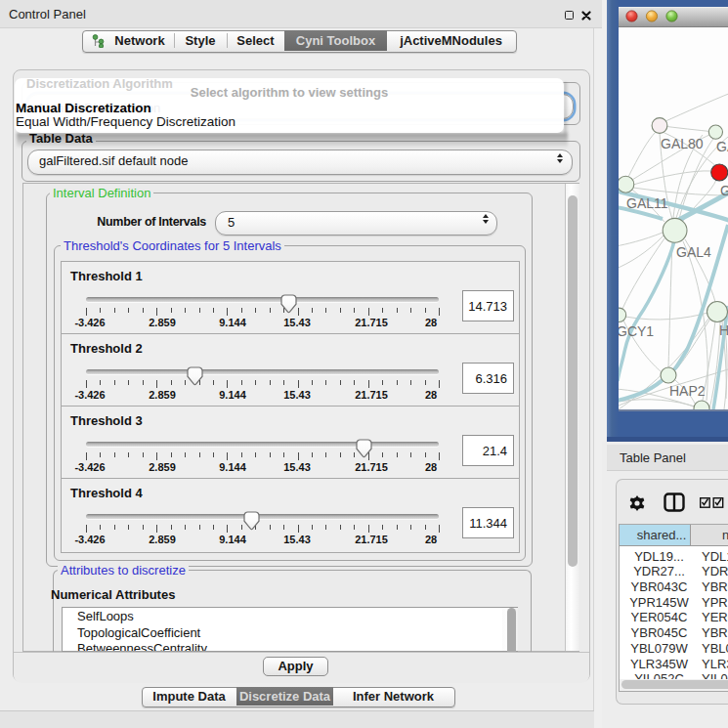 This screenshot has width=728, height=728. What do you see at coordinates (688, 391) in the screenshot?
I see `svg-text: HAP2` at bounding box center [688, 391].